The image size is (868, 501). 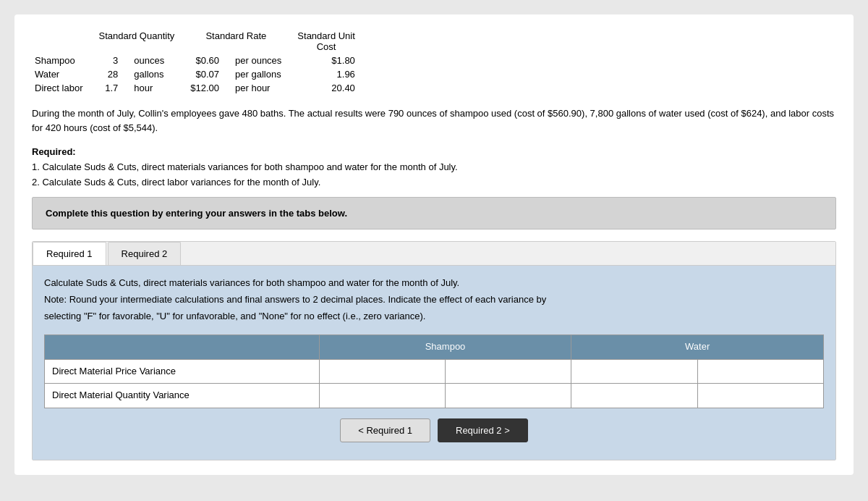 I want to click on labor-unit: hour, so click(x=159, y=88).